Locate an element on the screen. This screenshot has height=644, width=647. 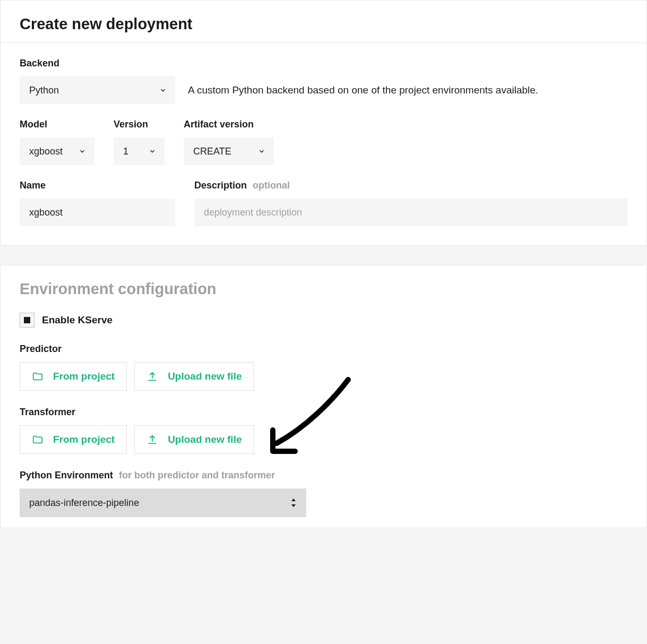
model-selected-value: xgboost is located at coordinates (46, 152).